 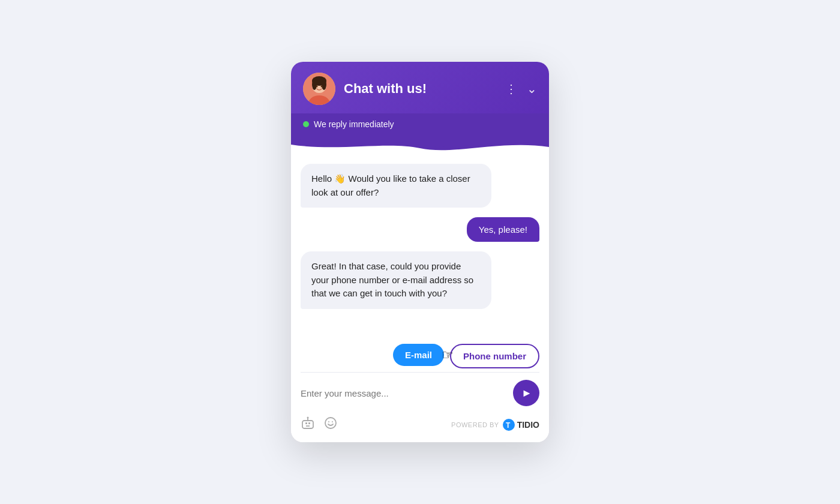 What do you see at coordinates (521, 425) in the screenshot?
I see `tidio-logo: T TIDIO` at bounding box center [521, 425].